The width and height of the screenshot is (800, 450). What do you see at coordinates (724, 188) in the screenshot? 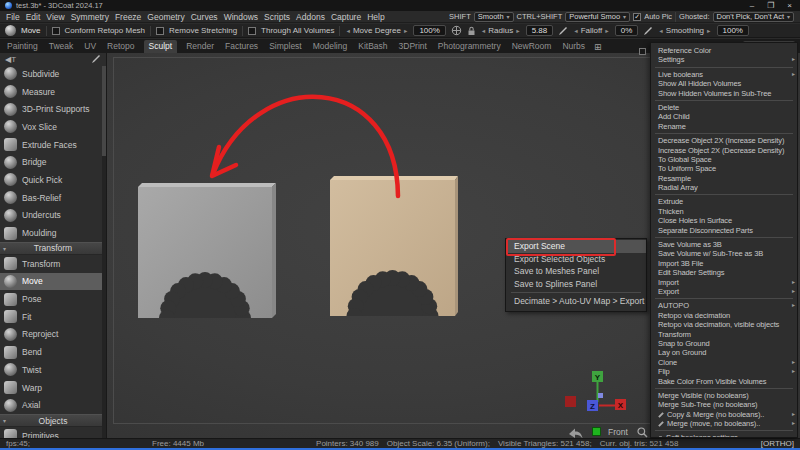
I see `menu-item-radial-array: Radial Array` at bounding box center [724, 188].